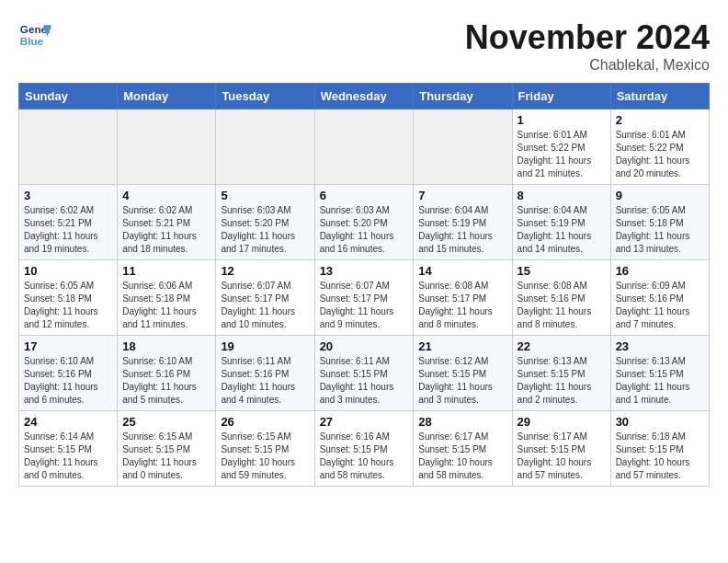 The image size is (728, 563). Describe the element at coordinates (364, 373) in the screenshot. I see `calendar-week-4: 17Sunrise: 6:10 AM Sunset: 5:16 PM Dayli…` at that location.